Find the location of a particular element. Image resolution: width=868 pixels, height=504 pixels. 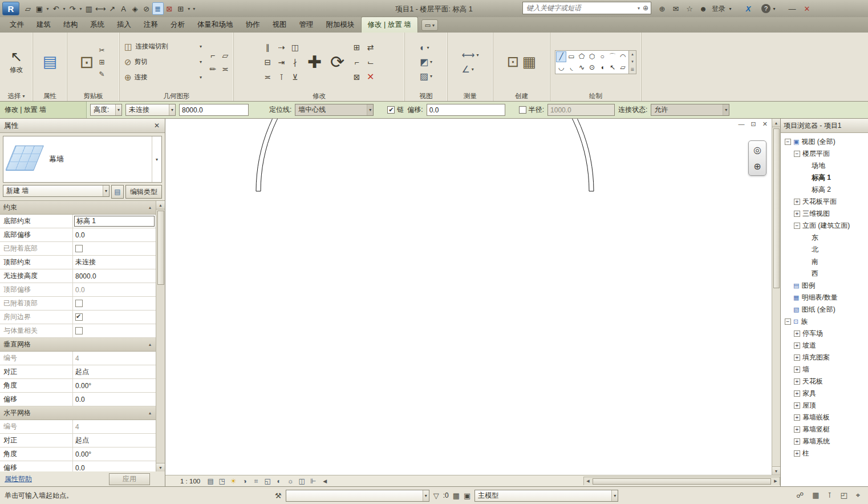

properties-header: 属性 ✕ is located at coordinates (82, 126).